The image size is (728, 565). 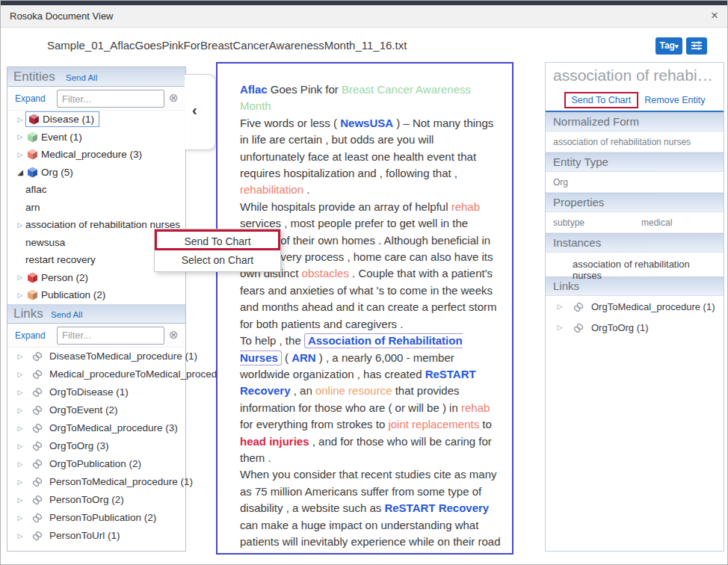 I want to click on link-list-label: OrgToDisease (1), so click(x=89, y=392).